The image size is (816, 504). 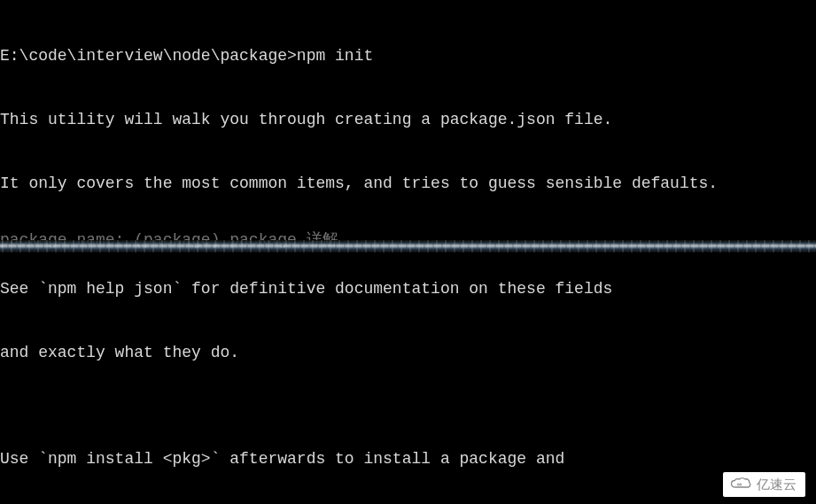 I want to click on output-line: Use `npm install <pkg>` afterwards to in…, so click(x=408, y=460).